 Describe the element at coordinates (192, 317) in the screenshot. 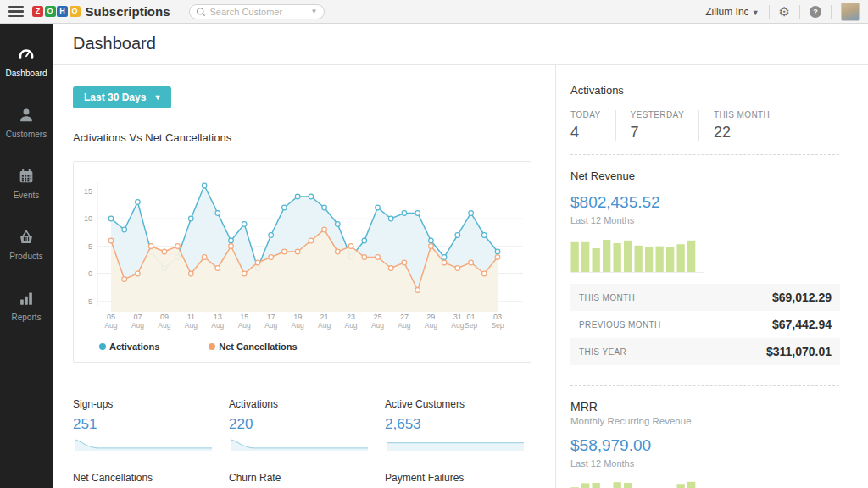

I see `svg-text: 11` at that location.